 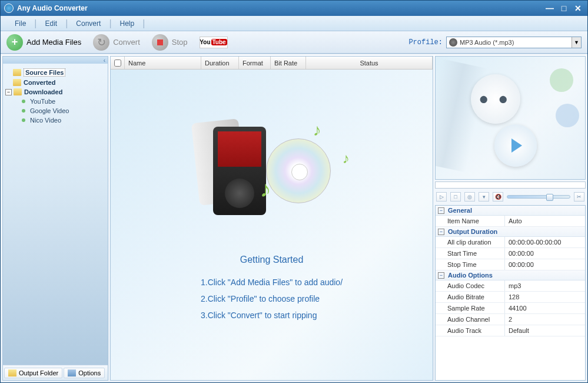 I want to click on sidebar-collapse: ‹, so click(x=55, y=60).